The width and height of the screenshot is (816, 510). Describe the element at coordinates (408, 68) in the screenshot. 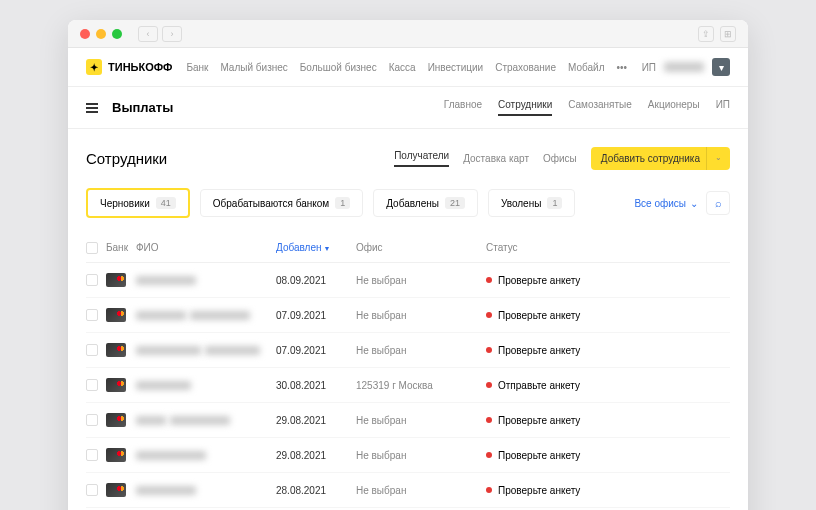

I see `main-header: ✦ ТИНЬКОФФ БанкМалый бизнесБольшой бизне…` at that location.